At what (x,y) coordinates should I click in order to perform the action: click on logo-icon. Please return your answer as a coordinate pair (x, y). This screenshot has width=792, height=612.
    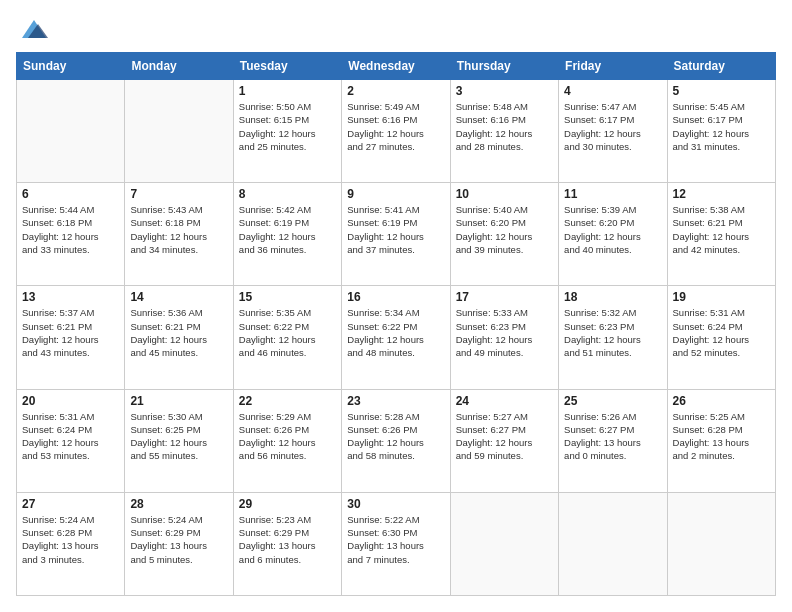
    Looking at the image, I should click on (33, 27).